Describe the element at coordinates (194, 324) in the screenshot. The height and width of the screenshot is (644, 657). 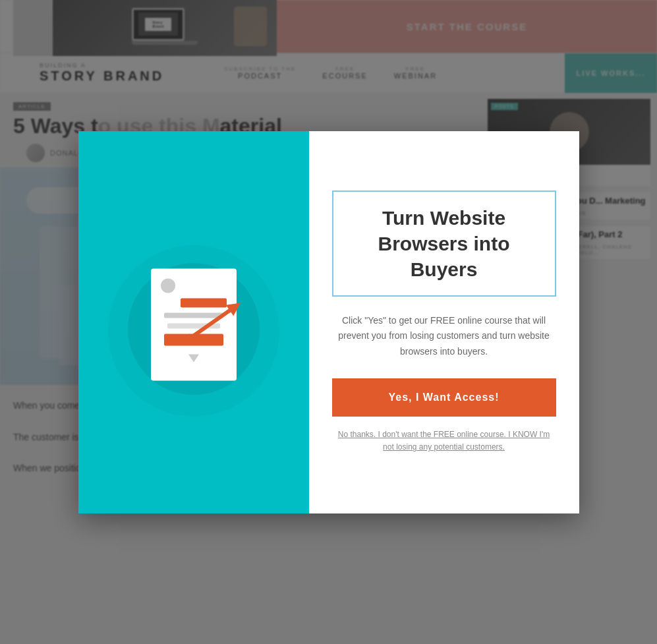
I see `illus-document` at that location.